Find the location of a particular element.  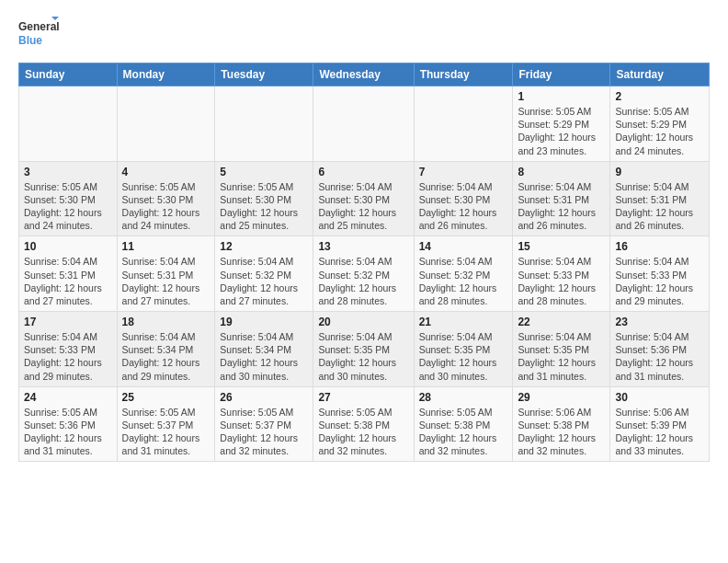

day-number: 21 is located at coordinates (463, 322).